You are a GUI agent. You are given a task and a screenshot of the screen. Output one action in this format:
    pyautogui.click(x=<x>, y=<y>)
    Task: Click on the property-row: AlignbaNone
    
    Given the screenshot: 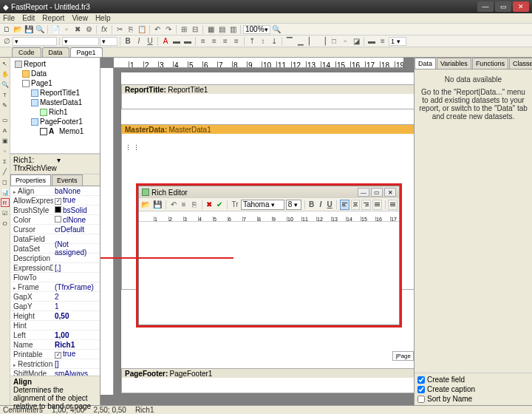 What is the action you would take?
    pyautogui.click(x=55, y=191)
    